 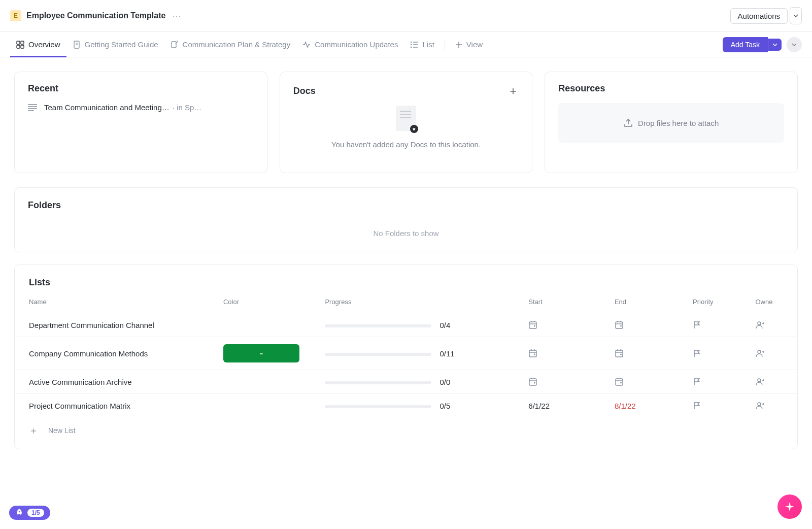 I want to click on recent-item-title: Team Communication and Meeting…, so click(x=107, y=108).